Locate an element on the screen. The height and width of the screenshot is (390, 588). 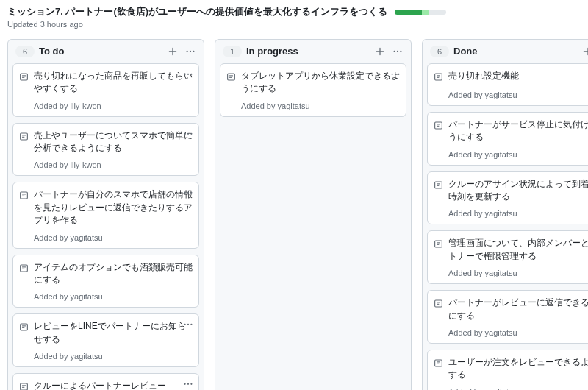
card-header: 売り切れ設定機能 is located at coordinates (511, 77).